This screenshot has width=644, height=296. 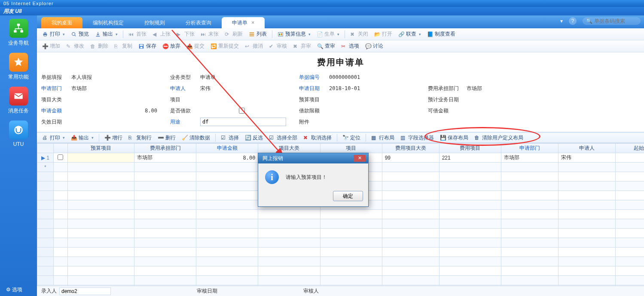 I want to click on label-date: 申请日期, so click(x=314, y=88).